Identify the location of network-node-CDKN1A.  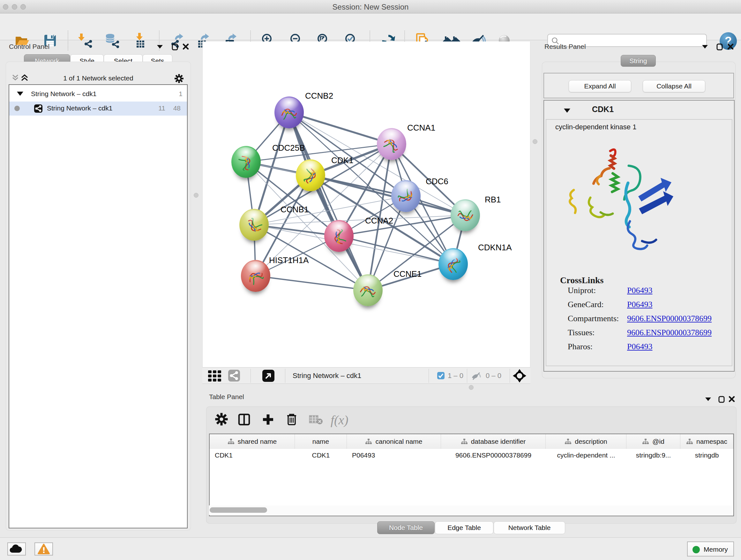
(453, 264).